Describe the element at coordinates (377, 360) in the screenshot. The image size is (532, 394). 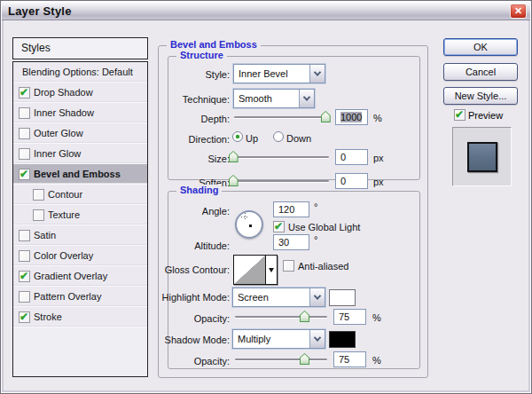
I see `shadow-opacity-unit: %` at that location.